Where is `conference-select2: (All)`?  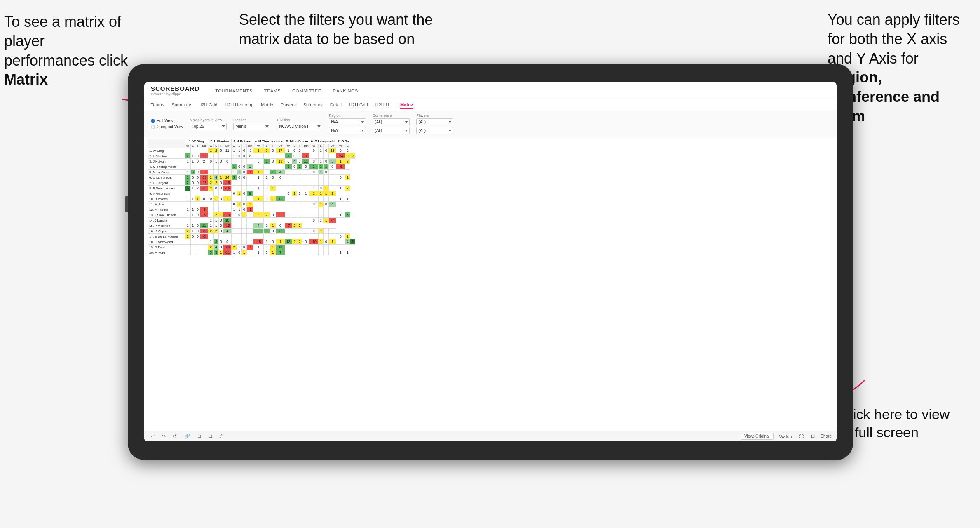 conference-select2: (All) is located at coordinates (391, 130).